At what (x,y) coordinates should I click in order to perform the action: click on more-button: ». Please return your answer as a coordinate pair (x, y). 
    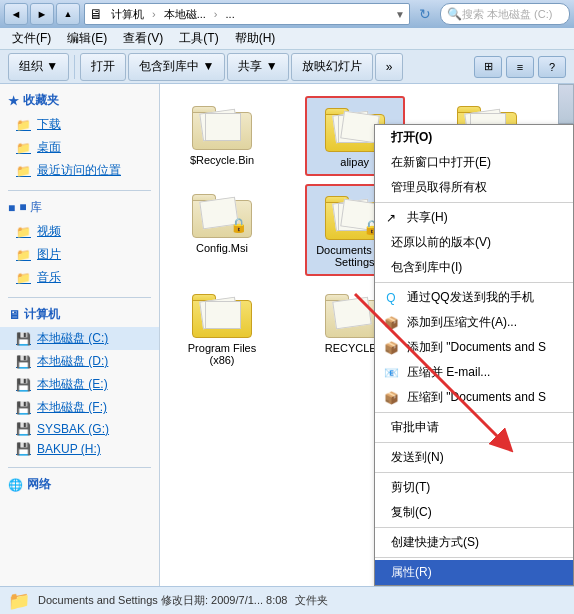
    Looking at the image, I should click on (390, 67).